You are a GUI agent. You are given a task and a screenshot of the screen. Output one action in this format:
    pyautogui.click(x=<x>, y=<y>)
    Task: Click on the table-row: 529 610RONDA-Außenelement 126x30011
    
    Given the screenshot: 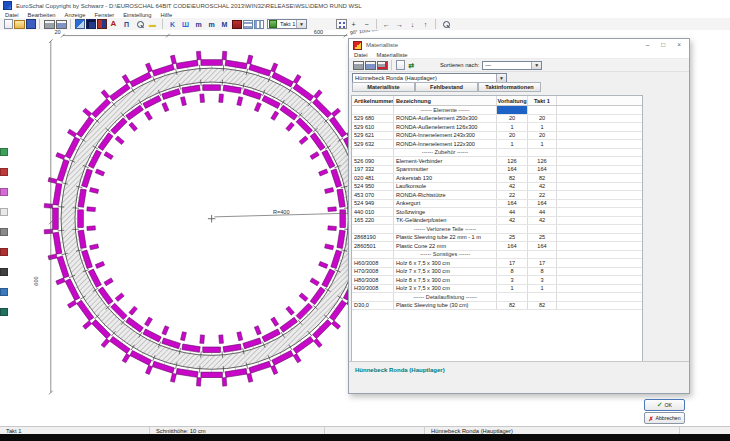 What is the action you would take?
    pyautogui.click(x=497, y=128)
    